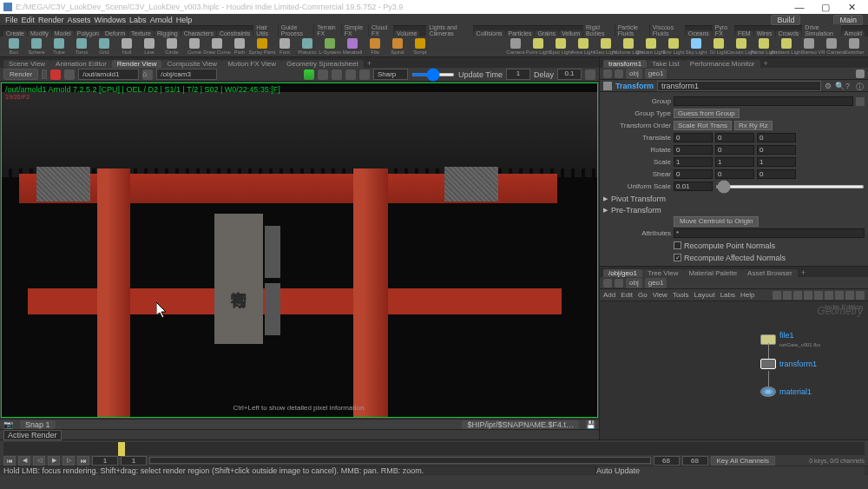 This screenshot has height=489, width=868. I want to click on stop-render-icon, so click(56, 75).